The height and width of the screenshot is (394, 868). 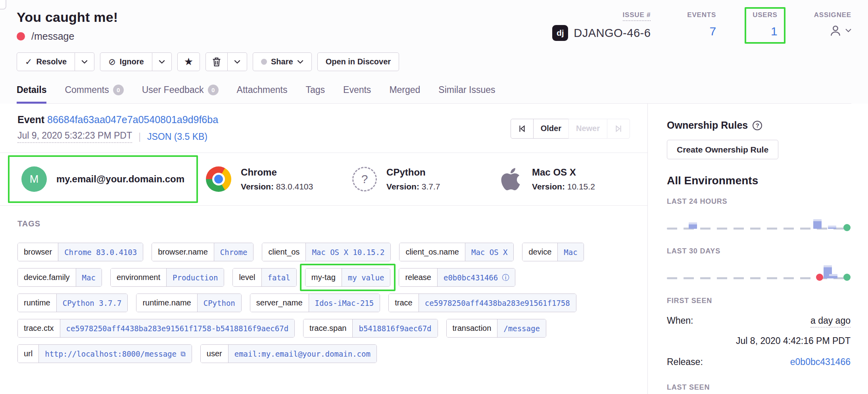 I want to click on tag-value-link: CPython, so click(x=219, y=303).